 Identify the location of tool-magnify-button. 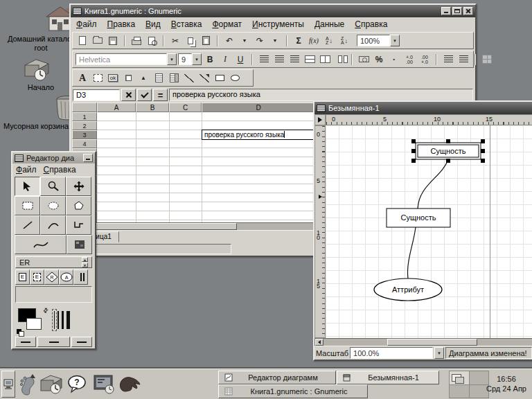
(53, 186).